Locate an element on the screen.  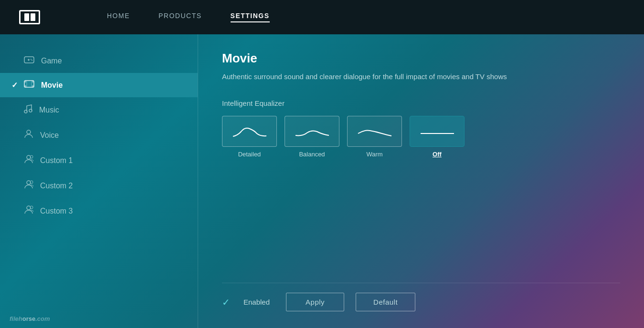
page-title: Movie is located at coordinates (421, 58).